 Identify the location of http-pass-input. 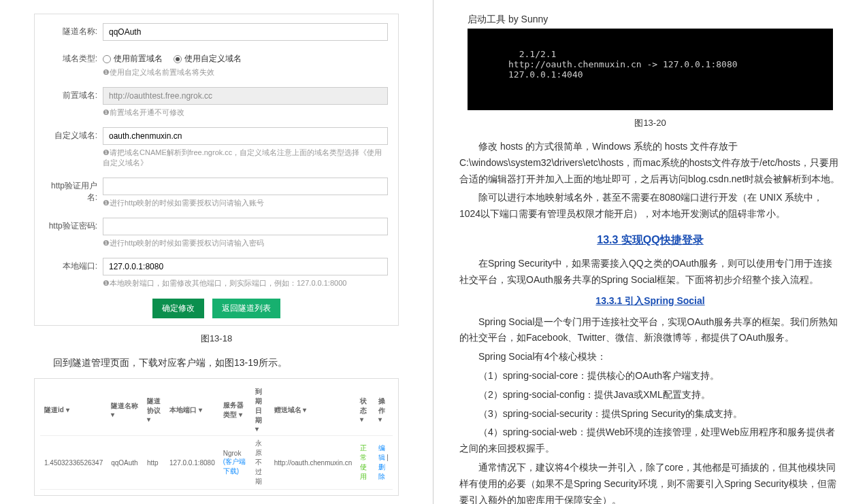
(245, 226).